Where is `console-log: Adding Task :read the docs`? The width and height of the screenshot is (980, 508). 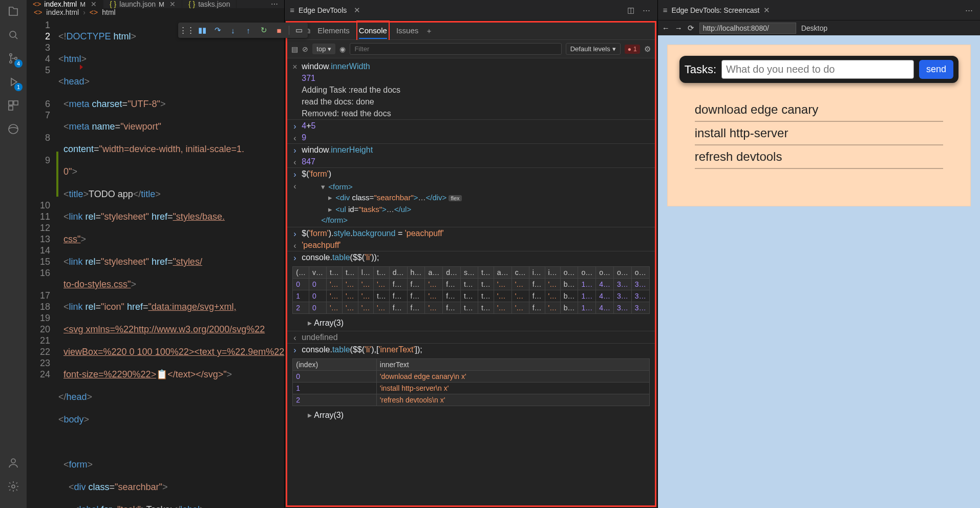 console-log: Adding Task :read the docs is located at coordinates (471, 90).